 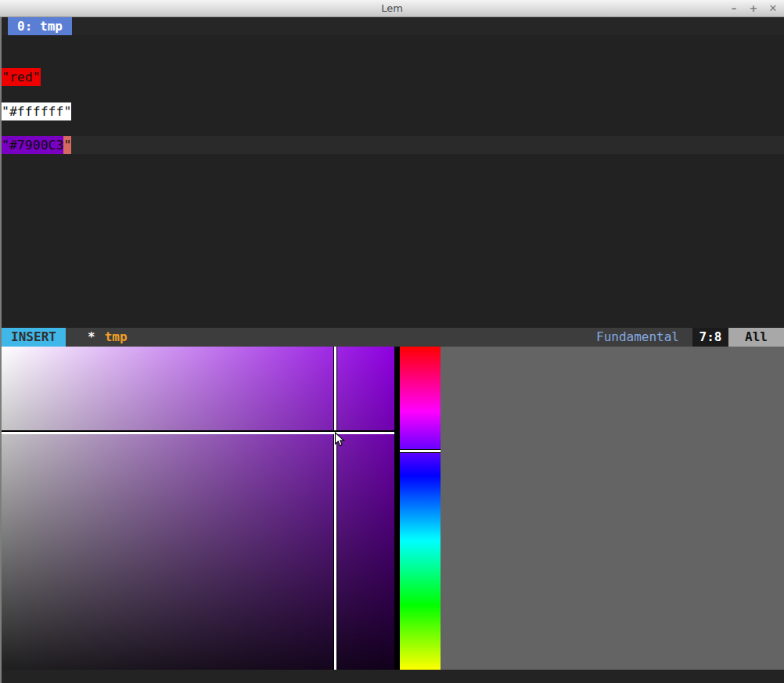 I want to click on bottom-strip, so click(x=393, y=676).